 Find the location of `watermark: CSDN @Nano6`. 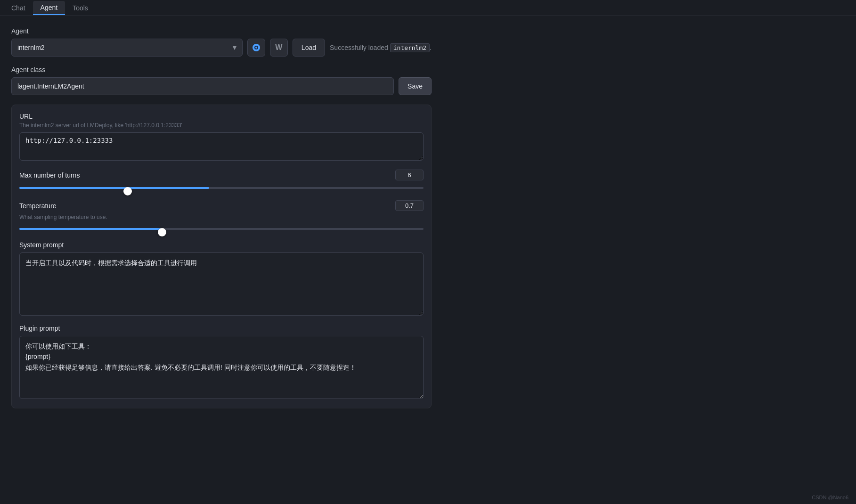

watermark: CSDN @Nano6 is located at coordinates (830, 497).